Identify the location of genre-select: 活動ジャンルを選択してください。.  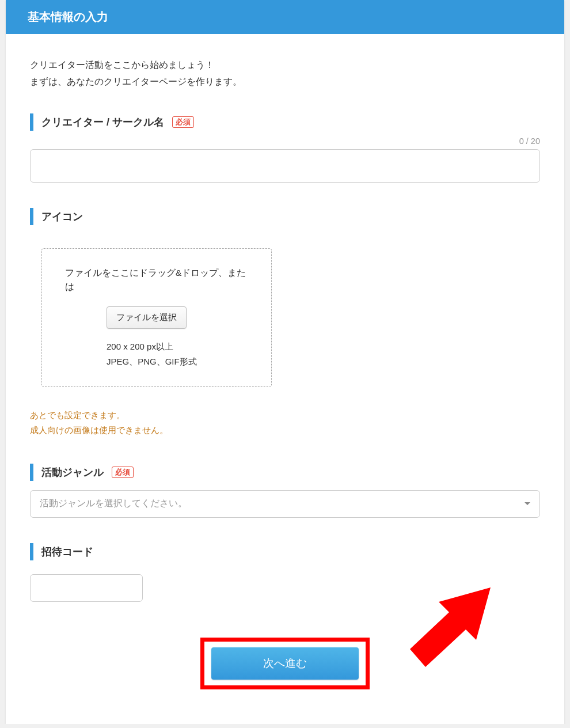
(285, 504).